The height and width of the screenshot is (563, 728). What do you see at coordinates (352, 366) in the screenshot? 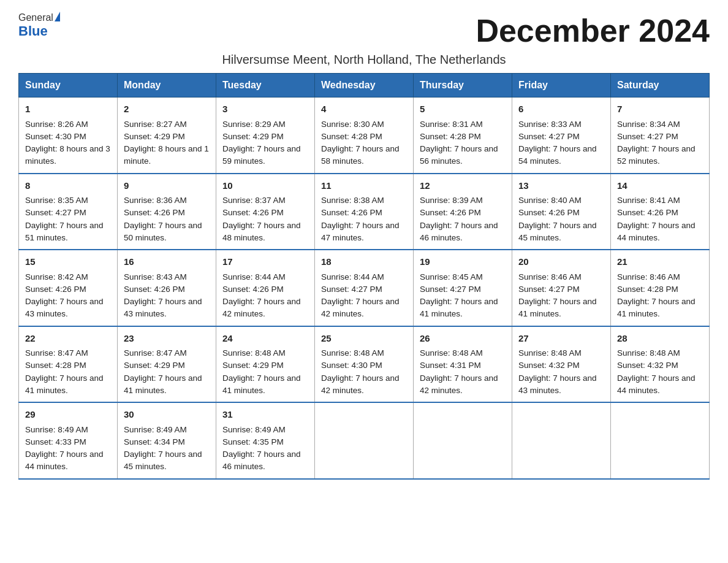
I see `sunset-text: Sunset: 4:30 PM` at bounding box center [352, 366].